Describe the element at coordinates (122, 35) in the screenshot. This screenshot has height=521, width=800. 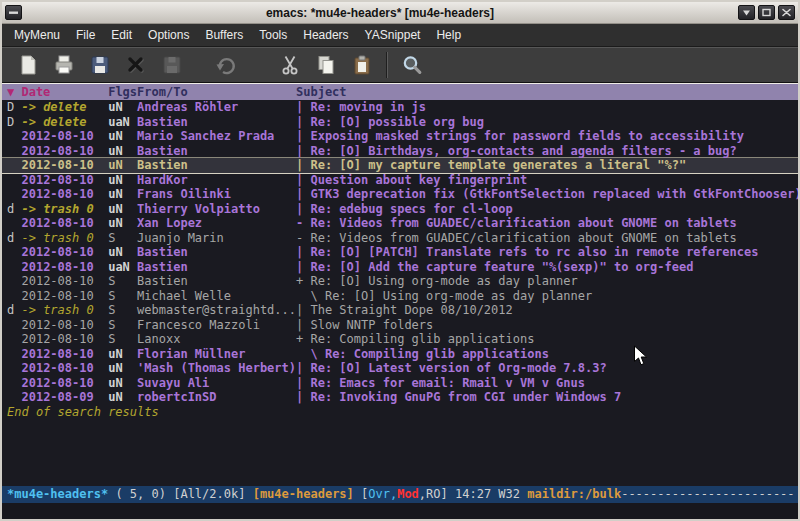
I see `menu-edit: Edit` at that location.